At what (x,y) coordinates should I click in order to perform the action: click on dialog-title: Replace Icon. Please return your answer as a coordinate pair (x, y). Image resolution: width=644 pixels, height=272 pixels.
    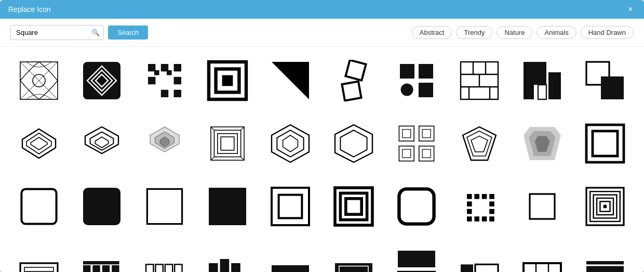
    Looking at the image, I should click on (30, 9).